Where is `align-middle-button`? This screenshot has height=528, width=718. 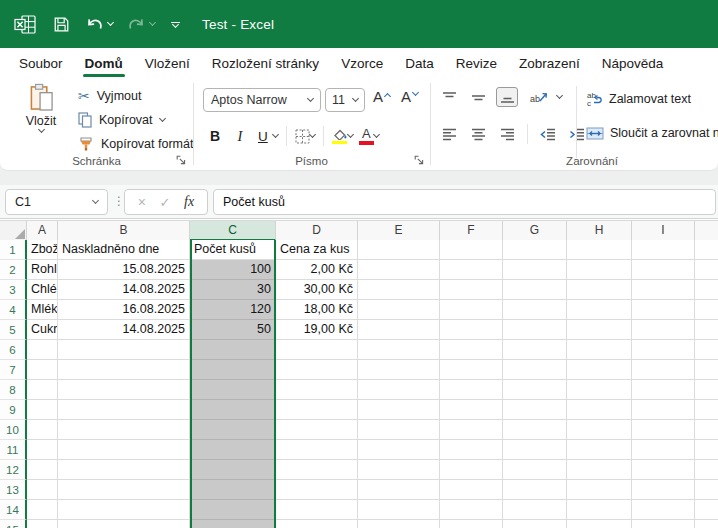 align-middle-button is located at coordinates (478, 97).